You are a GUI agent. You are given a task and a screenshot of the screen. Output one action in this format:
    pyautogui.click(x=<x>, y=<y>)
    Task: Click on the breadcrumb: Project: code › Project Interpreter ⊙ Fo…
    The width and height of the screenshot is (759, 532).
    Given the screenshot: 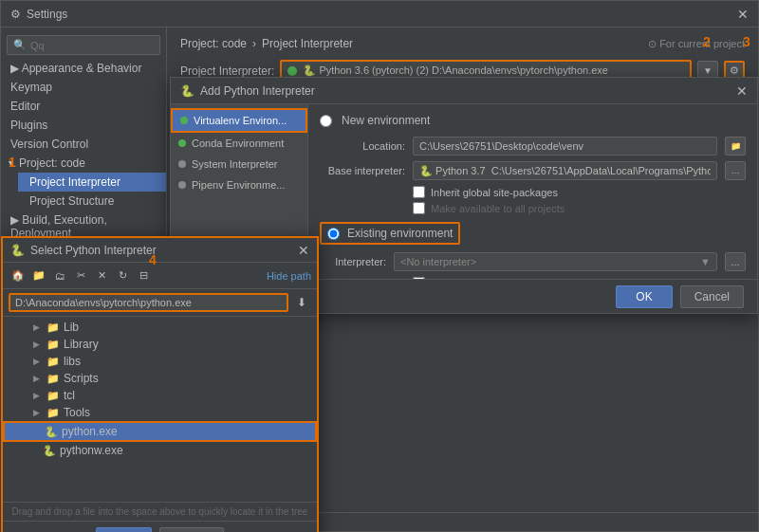 What is the action you would take?
    pyautogui.click(x=463, y=44)
    